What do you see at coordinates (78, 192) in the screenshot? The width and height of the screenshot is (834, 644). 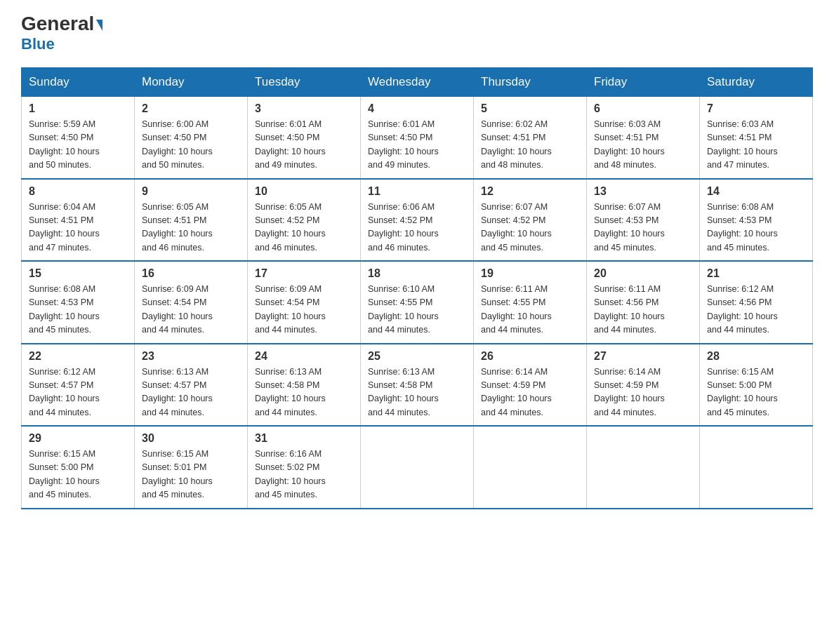 I see `day-number: 8` at bounding box center [78, 192].